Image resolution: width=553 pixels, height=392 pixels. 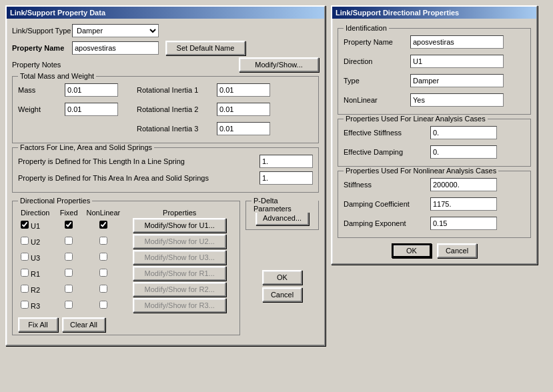 I want to click on nonlinear-checkbox-U3, so click(x=103, y=257).